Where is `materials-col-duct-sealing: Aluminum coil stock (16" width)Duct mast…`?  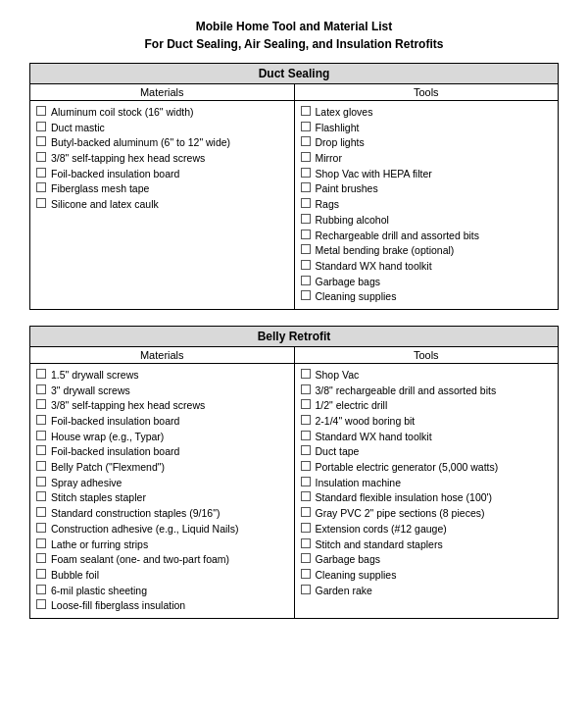 materials-col-duct-sealing: Aluminum coil stock (16" width)Duct mast… is located at coordinates (163, 205).